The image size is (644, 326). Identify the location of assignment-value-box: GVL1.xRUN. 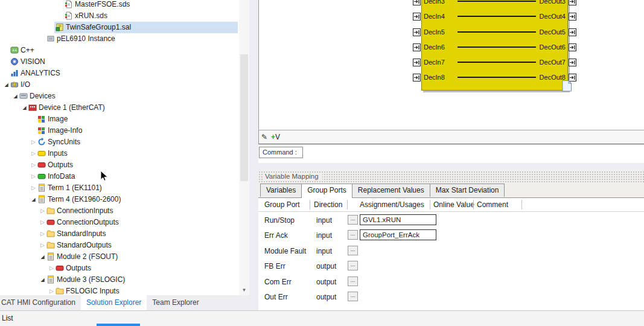
(398, 220).